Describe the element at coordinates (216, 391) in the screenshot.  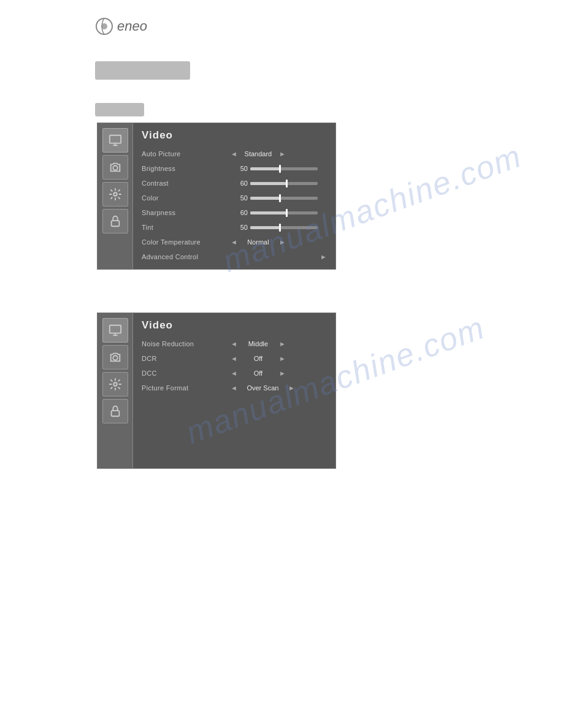
I see `osd-menu-2: Video Noise Reduction ◄ Middle ► DCR ◄ O…` at that location.